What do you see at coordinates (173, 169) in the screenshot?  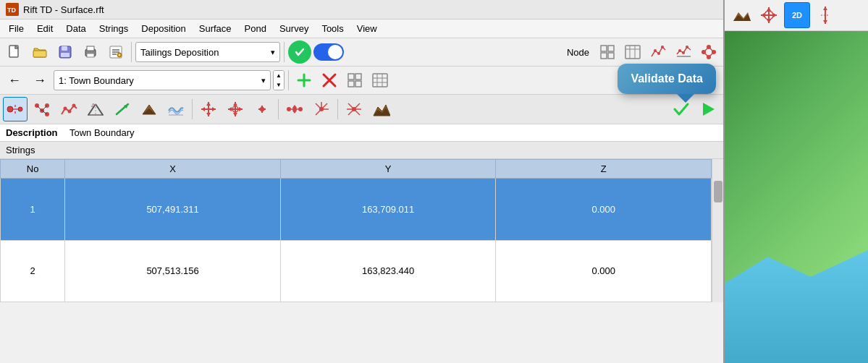 I see `col-header-x: X` at bounding box center [173, 169].